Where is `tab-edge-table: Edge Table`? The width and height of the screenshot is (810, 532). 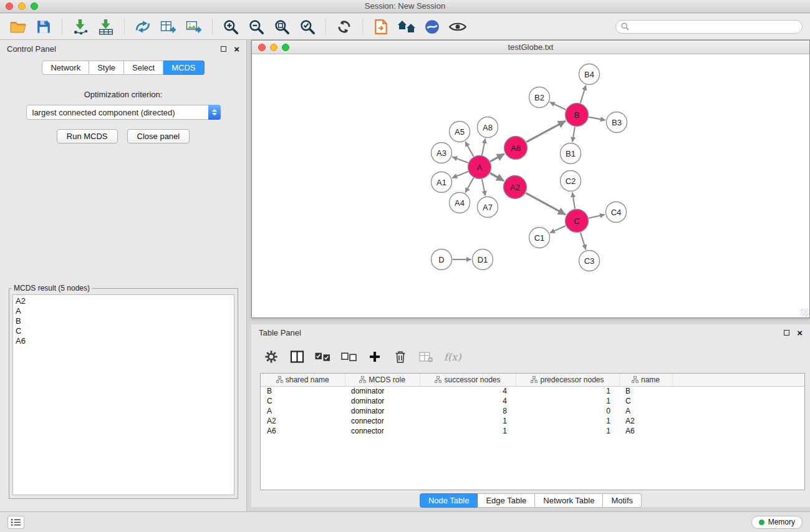
tab-edge-table: Edge Table is located at coordinates (506, 500).